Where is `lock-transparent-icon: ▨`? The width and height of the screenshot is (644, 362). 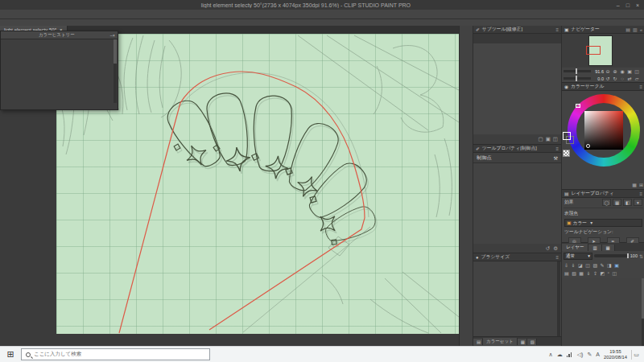
lock-transparent-icon: ▨ is located at coordinates (595, 265).